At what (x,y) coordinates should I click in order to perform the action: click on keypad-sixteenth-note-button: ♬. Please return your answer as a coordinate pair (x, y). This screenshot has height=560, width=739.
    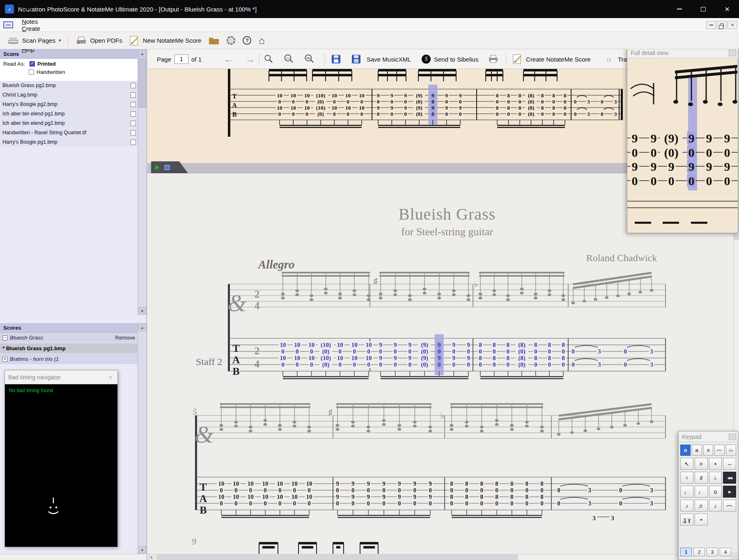
    Looking at the image, I should click on (701, 506).